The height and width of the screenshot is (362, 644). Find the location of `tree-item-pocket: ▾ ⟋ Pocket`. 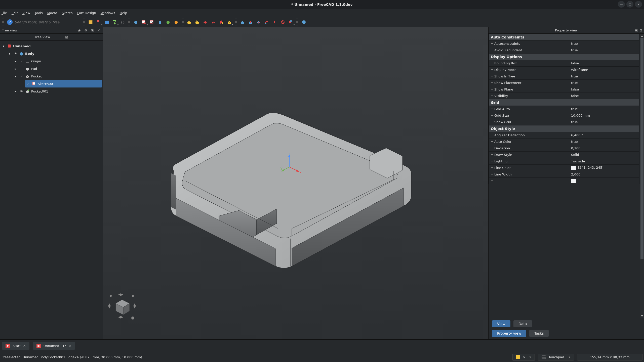

tree-item-pocket: ▾ ⟋ Pocket is located at coordinates (57, 76).